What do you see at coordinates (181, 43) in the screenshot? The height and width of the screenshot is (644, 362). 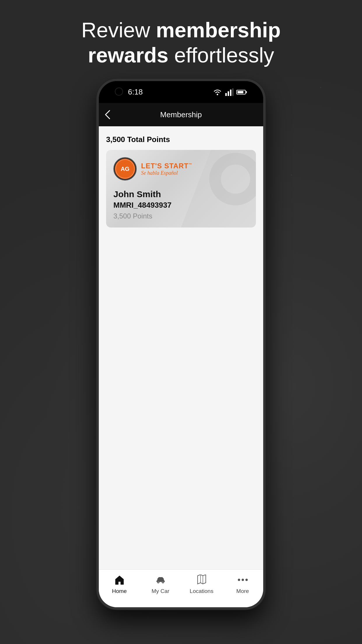 I see `hero-section: Review membershiprewards effortlessly` at bounding box center [181, 43].